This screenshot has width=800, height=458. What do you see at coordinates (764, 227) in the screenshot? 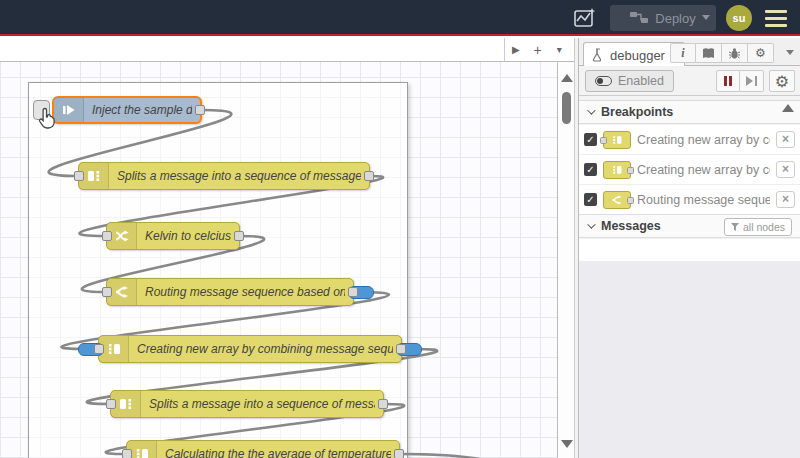
I see `filter-label: all nodes` at bounding box center [764, 227].